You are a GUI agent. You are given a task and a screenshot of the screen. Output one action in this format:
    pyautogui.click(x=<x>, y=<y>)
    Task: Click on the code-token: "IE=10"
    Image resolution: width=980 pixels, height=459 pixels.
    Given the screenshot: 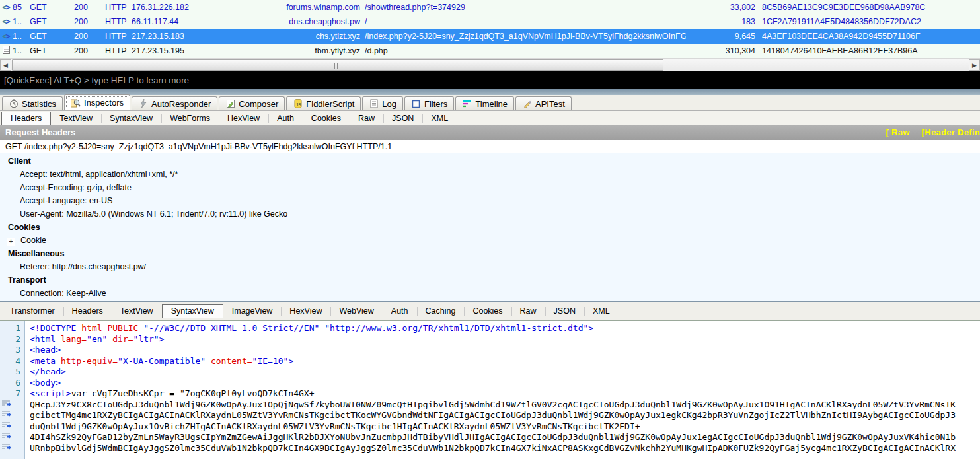 What is the action you would take?
    pyautogui.click(x=271, y=361)
    